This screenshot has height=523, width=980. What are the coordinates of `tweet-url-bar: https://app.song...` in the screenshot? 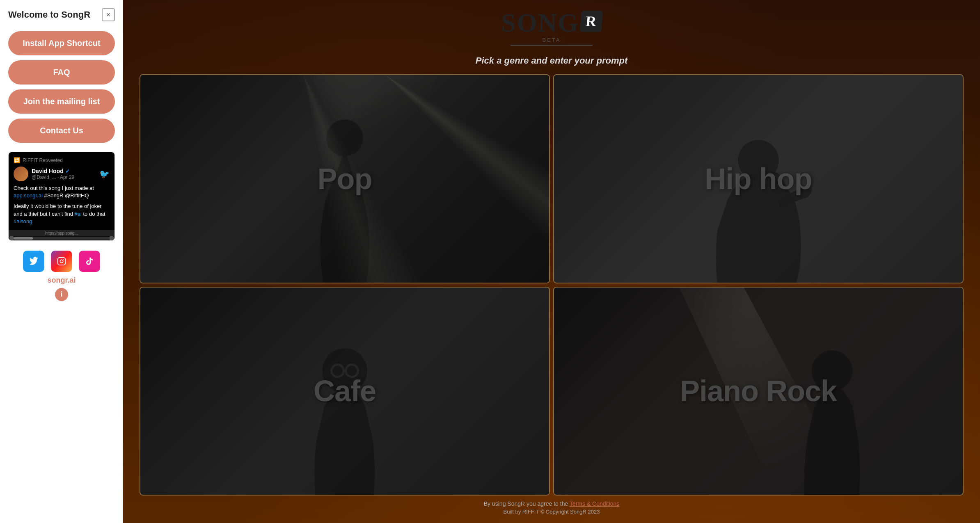 It's located at (62, 233).